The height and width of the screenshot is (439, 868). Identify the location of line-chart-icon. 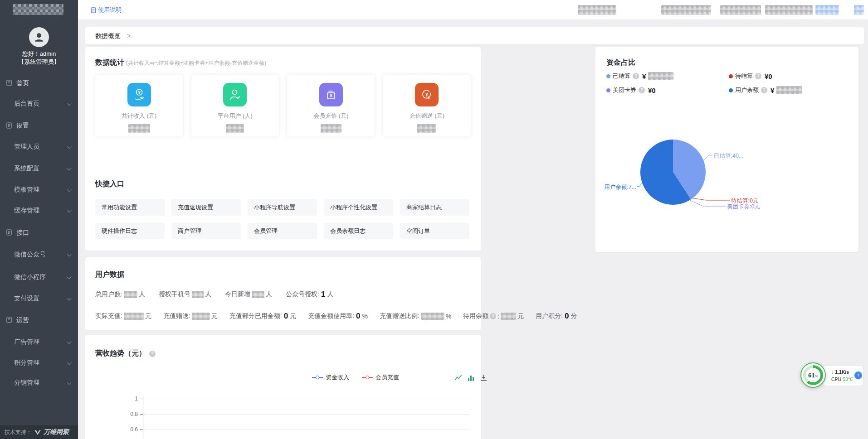
(458, 378).